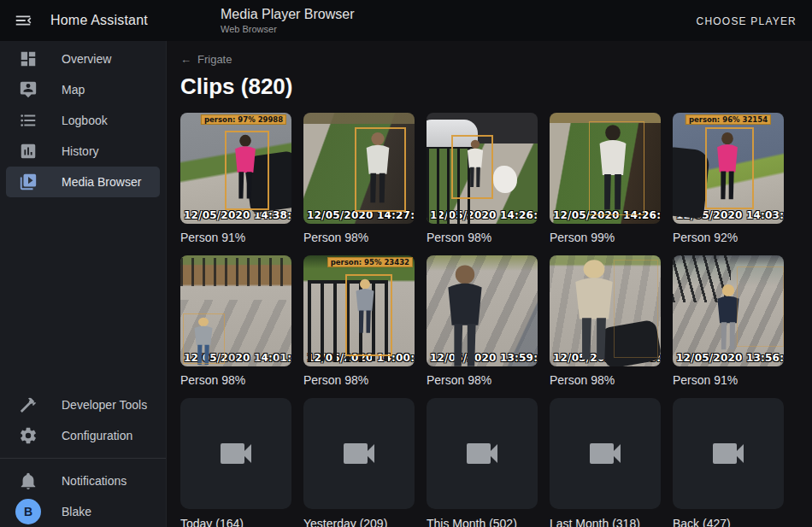 This screenshot has width=812, height=527. I want to click on sidebar-item-user: B Blake, so click(83, 512).